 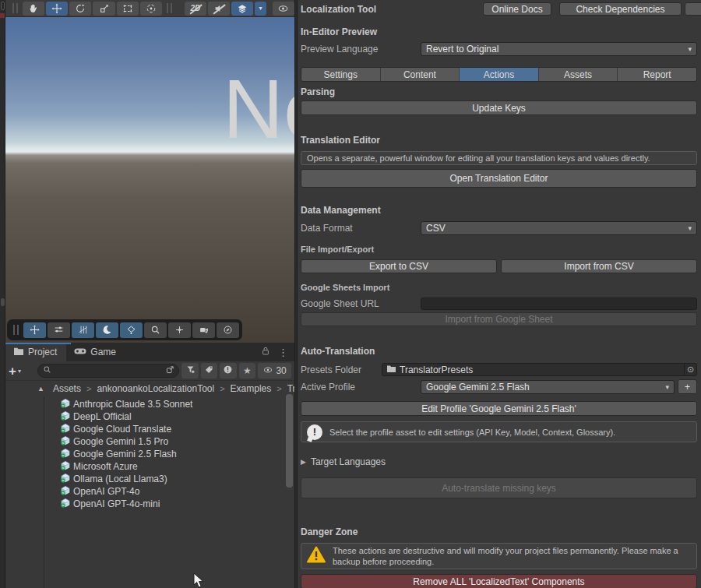 I want to click on active-profile-dropdown: Google Gemini 2.5 Flash ▾, so click(x=548, y=387).